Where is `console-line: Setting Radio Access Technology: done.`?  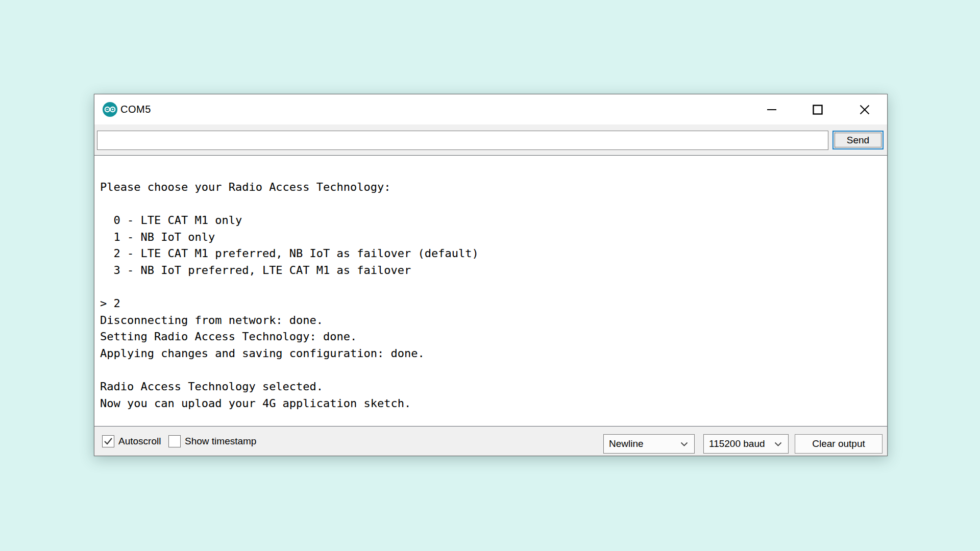 console-line: Setting Radio Access Technology: done. is located at coordinates (494, 337).